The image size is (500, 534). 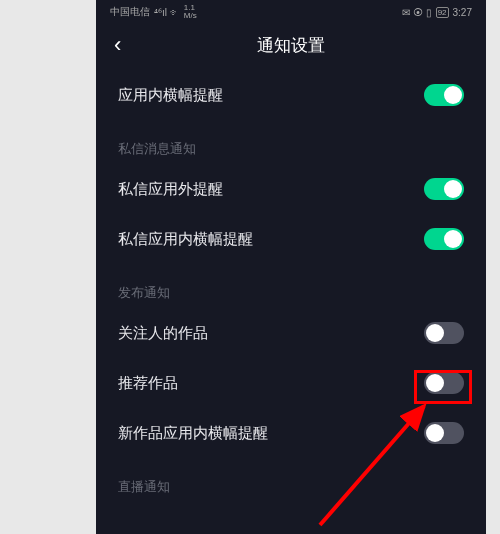 I want to click on section-publish: 发布通知, so click(x=291, y=286).